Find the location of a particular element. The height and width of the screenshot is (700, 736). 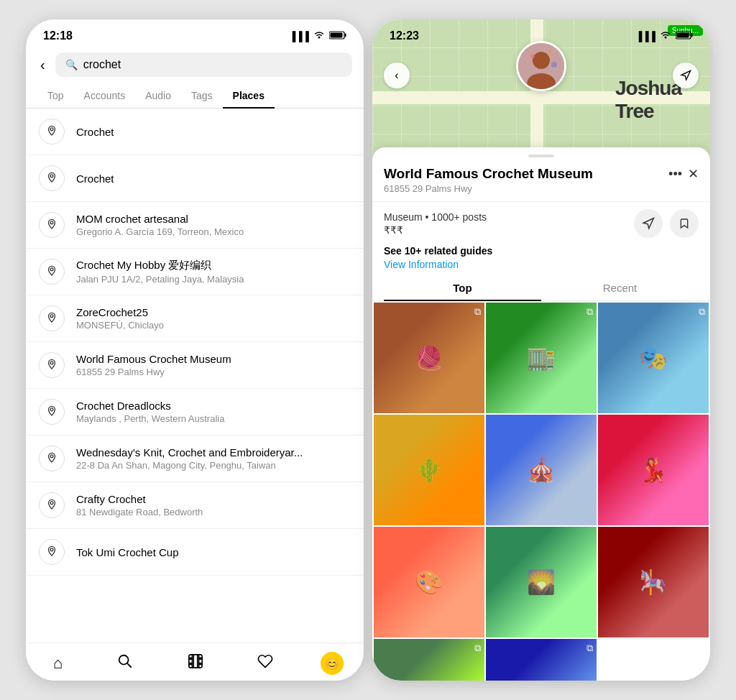

left-status-bar: 12:18 ▐▐▐ is located at coordinates (195, 34).